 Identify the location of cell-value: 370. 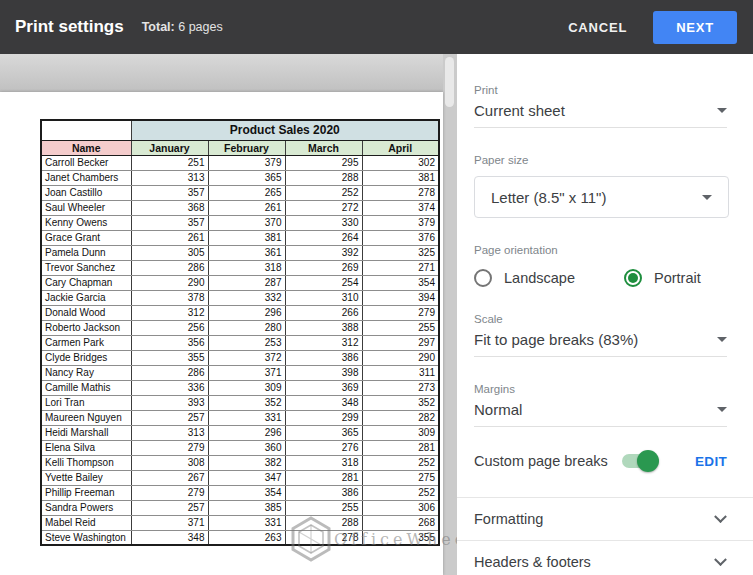
(246, 222).